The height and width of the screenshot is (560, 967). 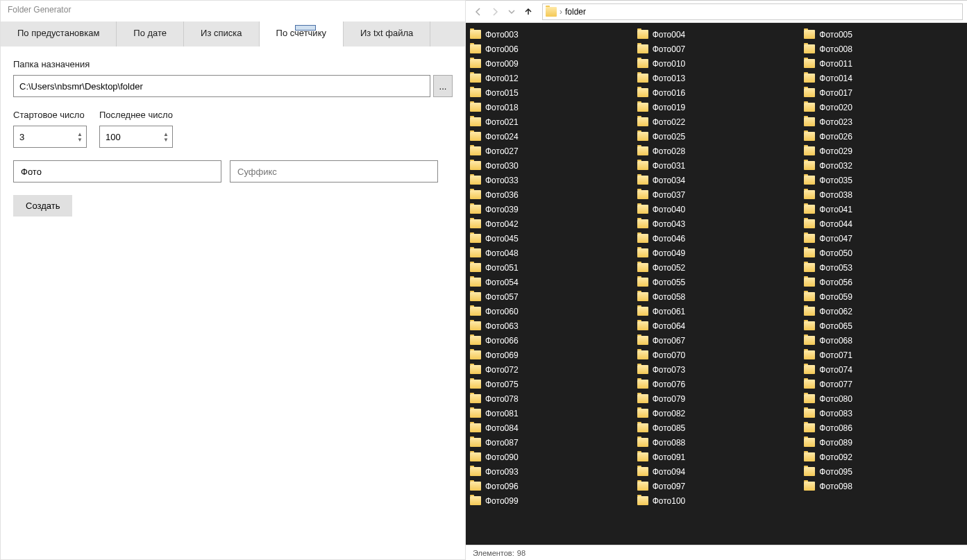 I want to click on folder-item: Фото027, so click(x=549, y=151).